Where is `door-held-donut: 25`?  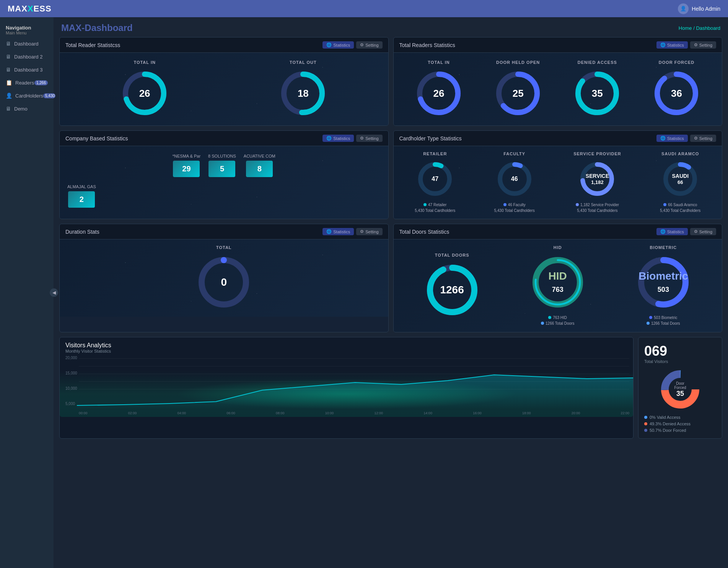
door-held-donut: 25 is located at coordinates (518, 93).